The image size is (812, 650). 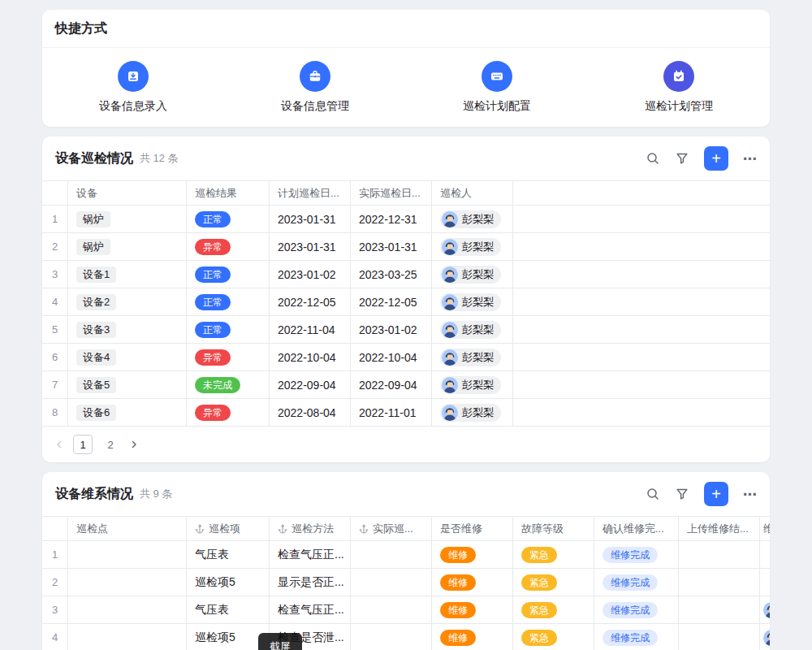 I want to click on device-chip: 设备4, so click(x=96, y=358).